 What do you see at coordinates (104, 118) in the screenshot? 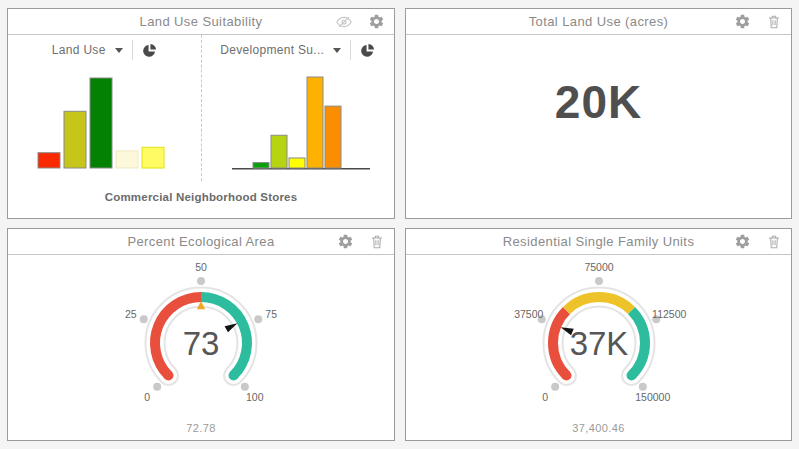
I see `bar-chart-land-use` at bounding box center [104, 118].